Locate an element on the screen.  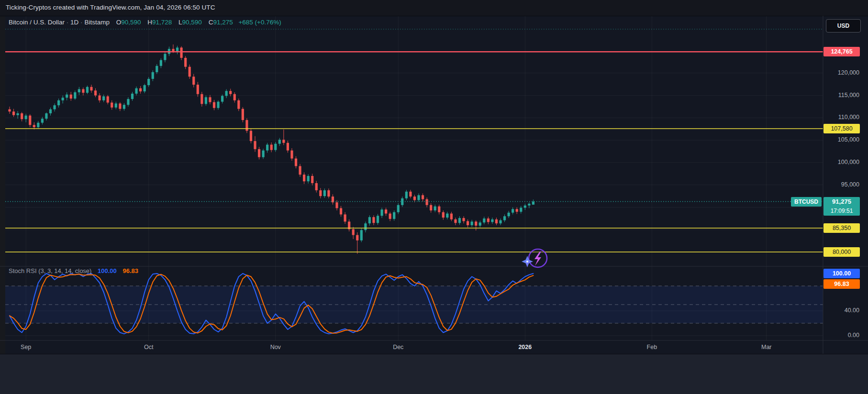
stoch-k-axis-label: 100.00 is located at coordinates (842, 274).